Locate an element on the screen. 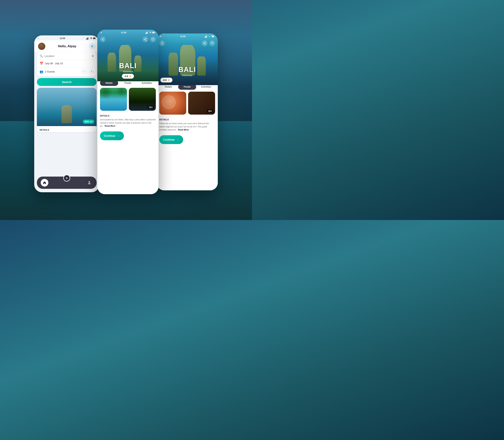 The image size is (504, 440). star-icon-2: ★ is located at coordinates (130, 76).